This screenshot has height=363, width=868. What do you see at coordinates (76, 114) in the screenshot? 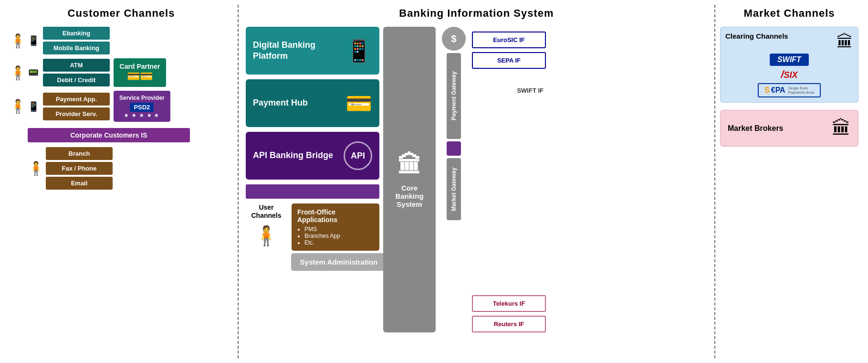
I see `provider-serv-button: Provider Serv.` at bounding box center [76, 114].